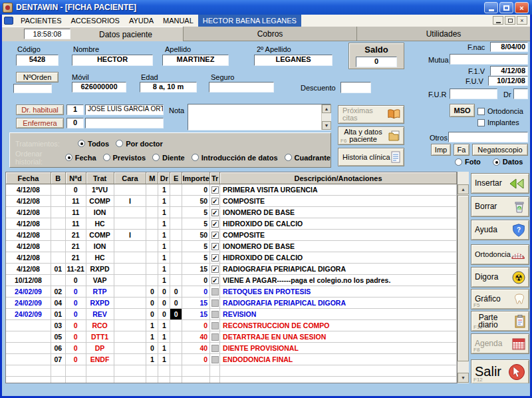 This screenshot has width=532, height=398. What do you see at coordinates (231, 303) in the screenshot?
I see `table-row: 24/02/09040RXPD00015RADIOGRAFIA PERIAPIC…` at bounding box center [231, 303].